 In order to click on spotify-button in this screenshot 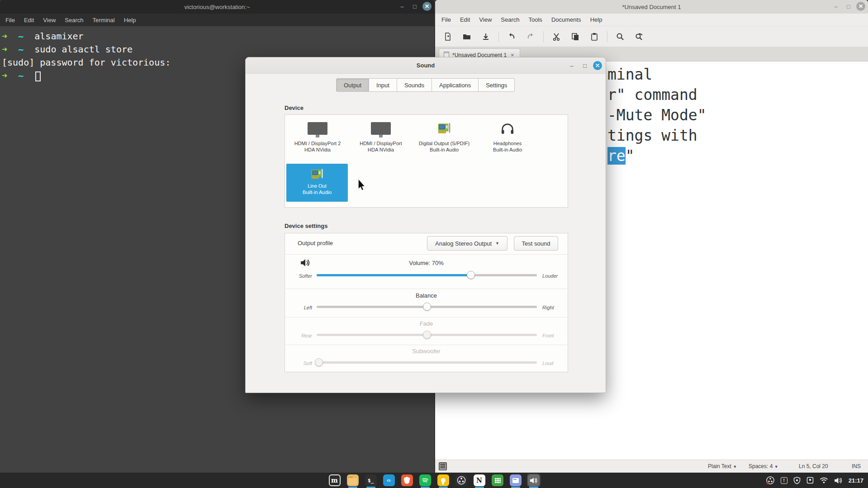, I will do `click(425, 480)`.